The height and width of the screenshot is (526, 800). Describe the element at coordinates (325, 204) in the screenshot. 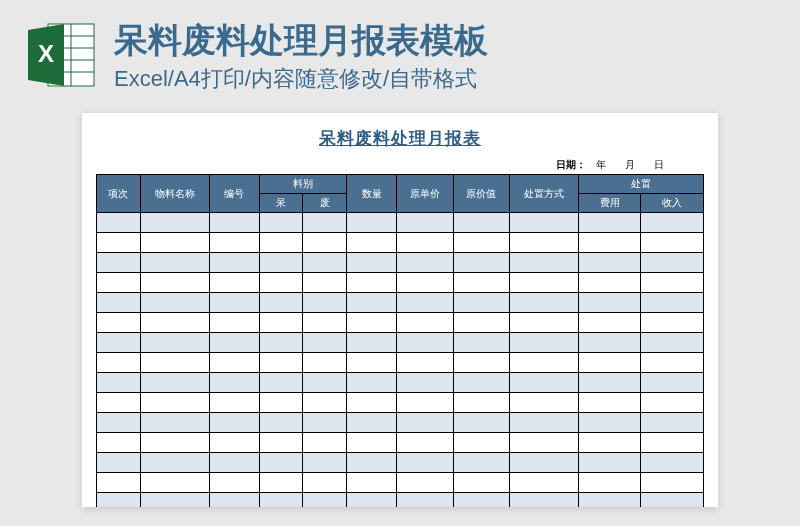

I see `col-cat-waste: 废` at that location.